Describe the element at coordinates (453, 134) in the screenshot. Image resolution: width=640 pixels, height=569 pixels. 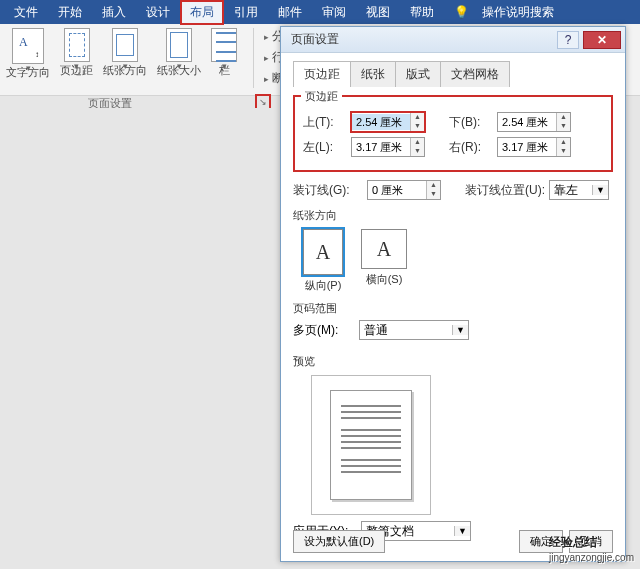
I see `margins-group: 页边距 上(T): ▲▼ 下(B): ▲▼ 左(L): ▲▼ 右(R): ▲▼` at that location.